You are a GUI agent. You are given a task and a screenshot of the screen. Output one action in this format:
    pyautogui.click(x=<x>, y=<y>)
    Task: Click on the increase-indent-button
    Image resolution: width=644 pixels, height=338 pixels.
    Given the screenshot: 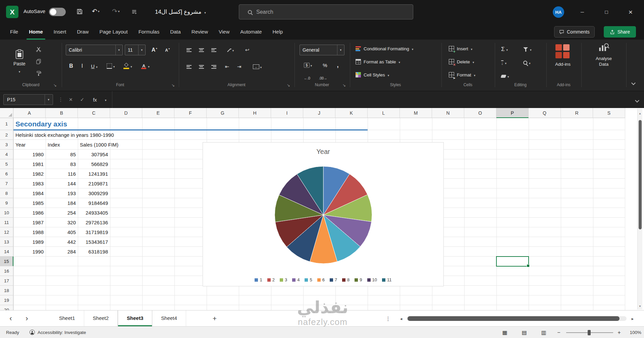 What is the action you would take?
    pyautogui.click(x=239, y=67)
    